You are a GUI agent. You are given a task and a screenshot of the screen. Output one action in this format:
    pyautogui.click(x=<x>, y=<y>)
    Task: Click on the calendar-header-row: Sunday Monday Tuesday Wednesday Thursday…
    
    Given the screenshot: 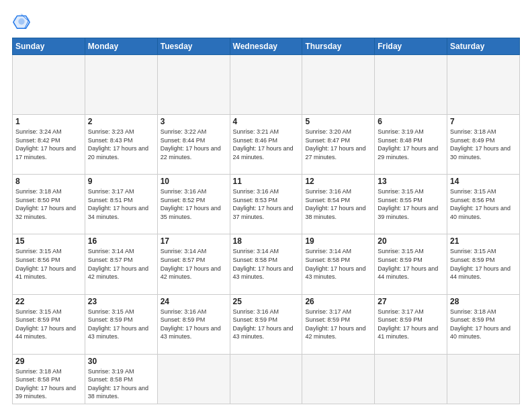 What is the action you would take?
    pyautogui.click(x=266, y=47)
    